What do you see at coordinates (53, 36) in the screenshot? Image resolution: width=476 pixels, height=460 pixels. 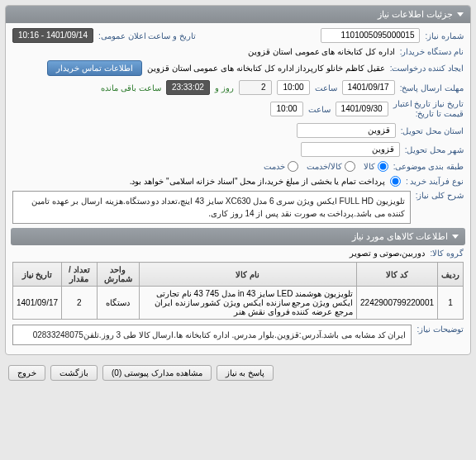 I see `announce-value: 1401/09/14 - 10:16` at bounding box center [53, 36].